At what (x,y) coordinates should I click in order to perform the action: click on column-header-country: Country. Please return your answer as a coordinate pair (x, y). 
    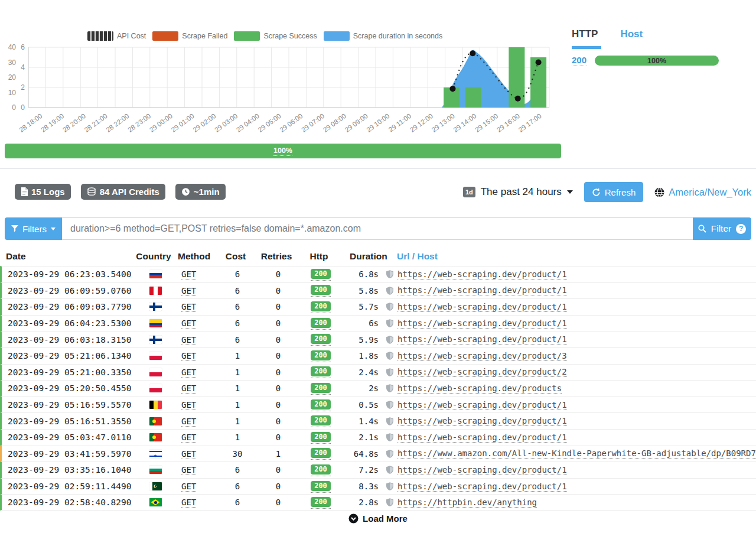
    Looking at the image, I should click on (154, 256).